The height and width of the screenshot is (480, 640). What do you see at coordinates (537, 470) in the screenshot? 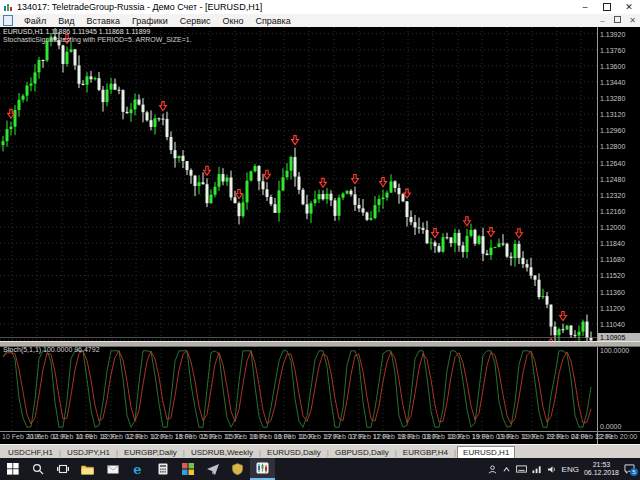
I see `network-icon` at bounding box center [537, 470].